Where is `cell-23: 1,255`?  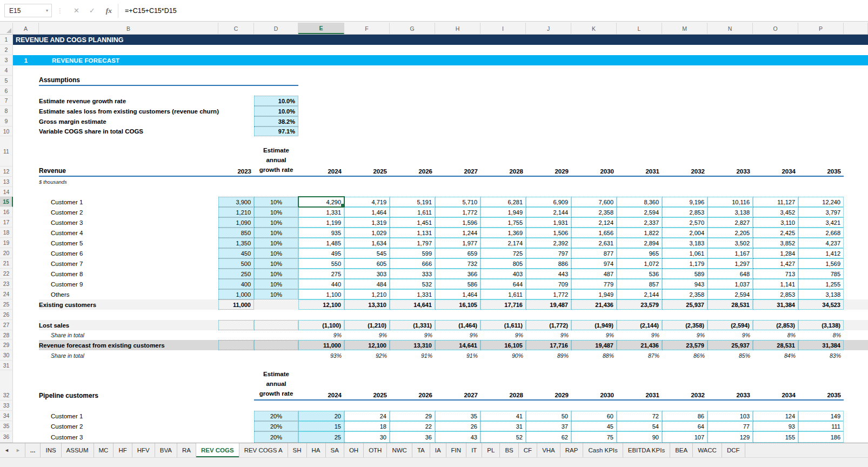
cell-23: 1,255 is located at coordinates (821, 284).